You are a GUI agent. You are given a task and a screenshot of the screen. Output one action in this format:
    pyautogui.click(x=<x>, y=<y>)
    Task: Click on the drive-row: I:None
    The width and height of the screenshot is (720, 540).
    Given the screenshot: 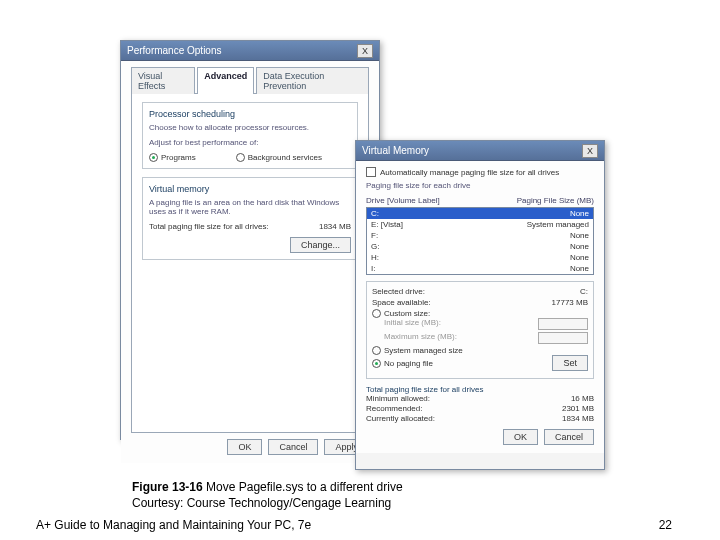 What is the action you would take?
    pyautogui.click(x=480, y=268)
    